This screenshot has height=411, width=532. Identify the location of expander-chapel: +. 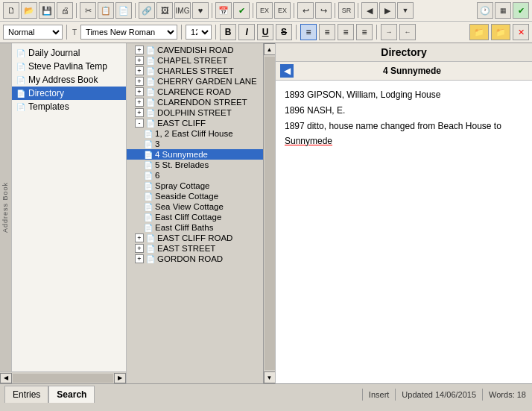
(139, 60).